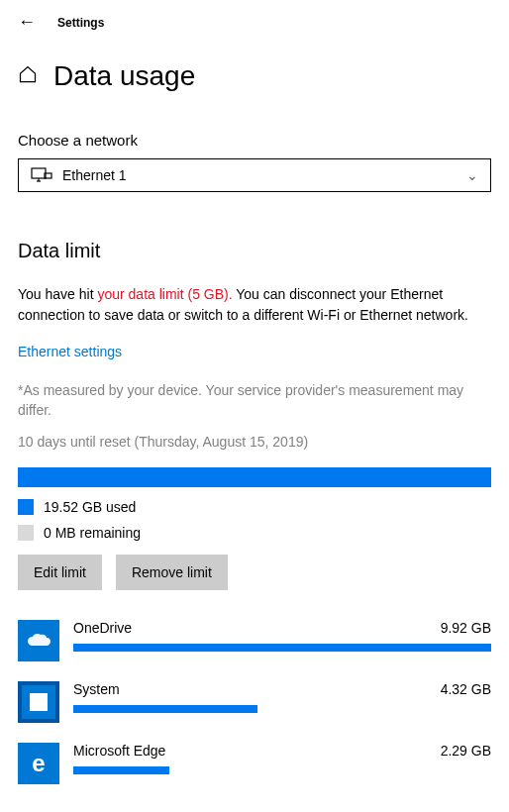  I want to click on home-icon, so click(28, 77).